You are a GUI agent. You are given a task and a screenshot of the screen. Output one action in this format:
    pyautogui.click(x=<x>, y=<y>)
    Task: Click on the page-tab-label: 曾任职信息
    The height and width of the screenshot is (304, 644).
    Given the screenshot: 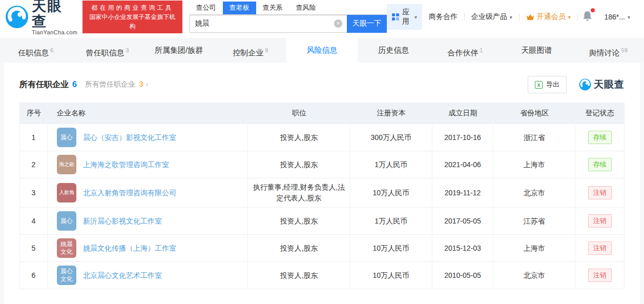 What is the action you would take?
    pyautogui.click(x=105, y=52)
    